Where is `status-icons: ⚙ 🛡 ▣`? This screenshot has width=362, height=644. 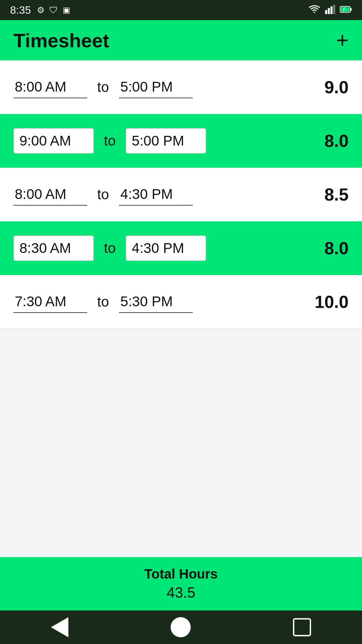
status-icons: ⚙ 🛡 ▣ is located at coordinates (54, 10).